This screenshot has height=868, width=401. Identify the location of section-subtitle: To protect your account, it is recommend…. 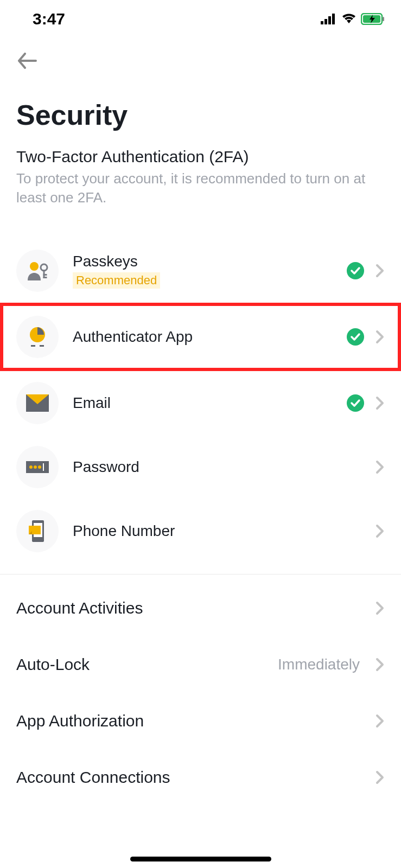
(201, 188).